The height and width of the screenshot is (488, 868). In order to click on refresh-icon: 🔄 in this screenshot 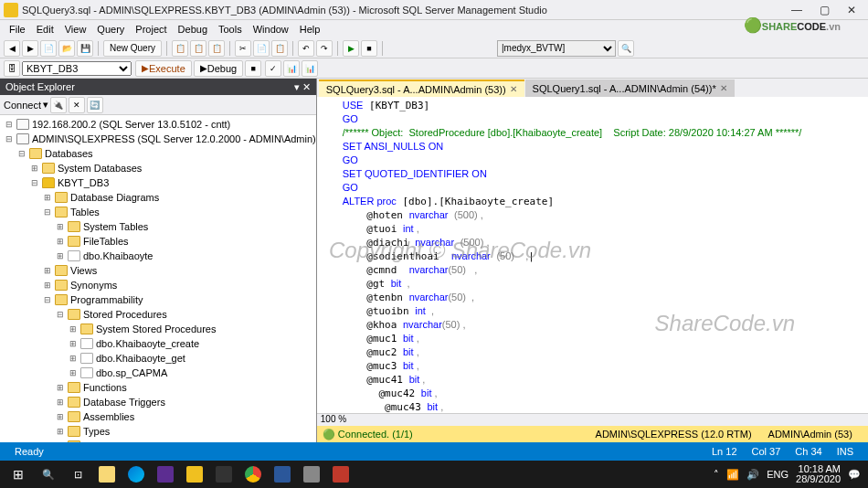, I will do `click(95, 105)`.